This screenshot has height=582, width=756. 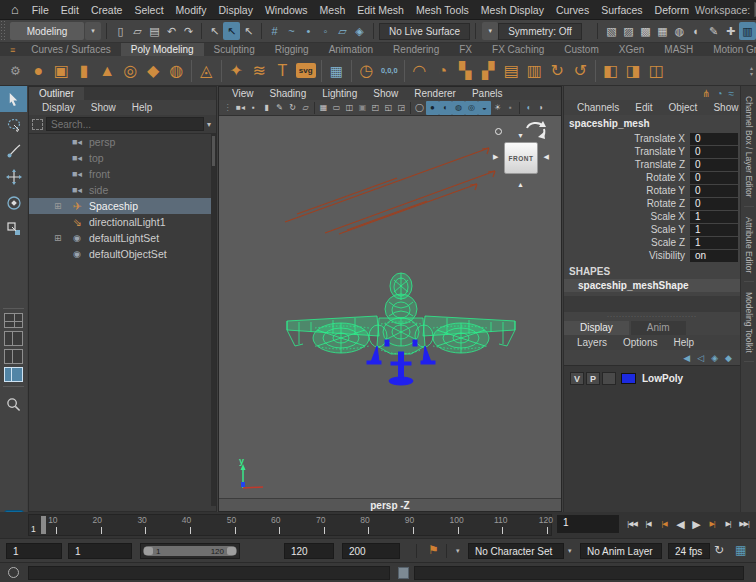 I want to click on channel-box-menu-item: Edit, so click(x=644, y=108).